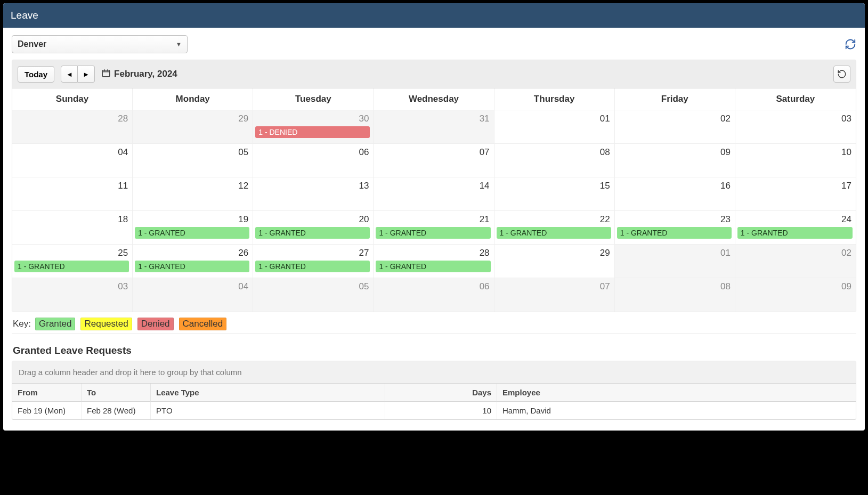 The width and height of the screenshot is (868, 495). Describe the element at coordinates (193, 194) in the screenshot. I see `calendar-cell: 12` at that location.